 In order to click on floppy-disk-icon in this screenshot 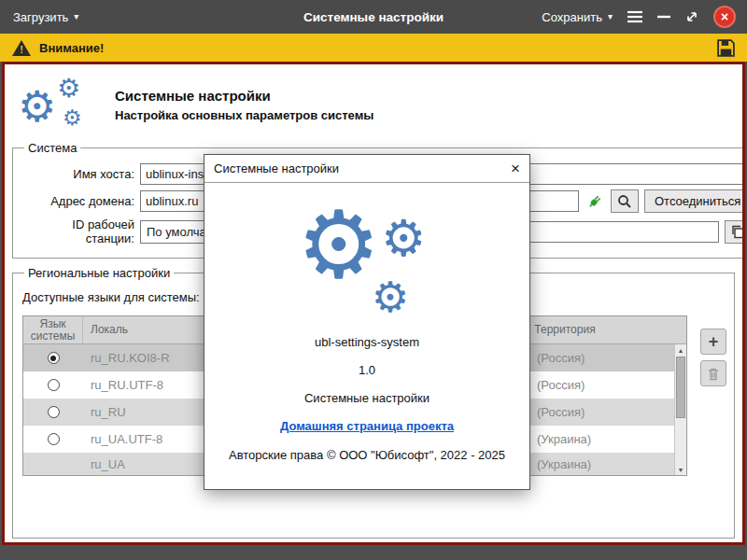, I will do `click(726, 49)`.